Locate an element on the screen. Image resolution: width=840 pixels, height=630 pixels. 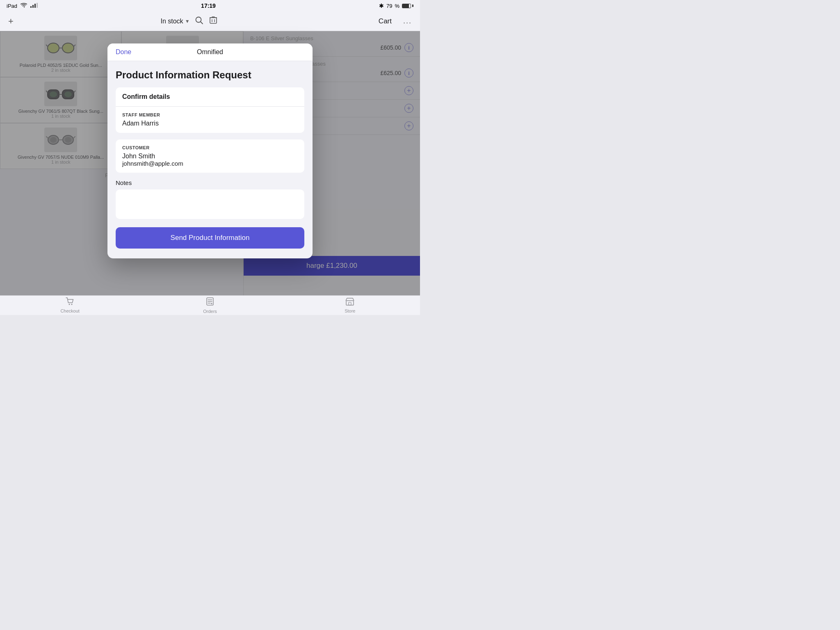
status-right: ✱ 79% is located at coordinates (396, 6).